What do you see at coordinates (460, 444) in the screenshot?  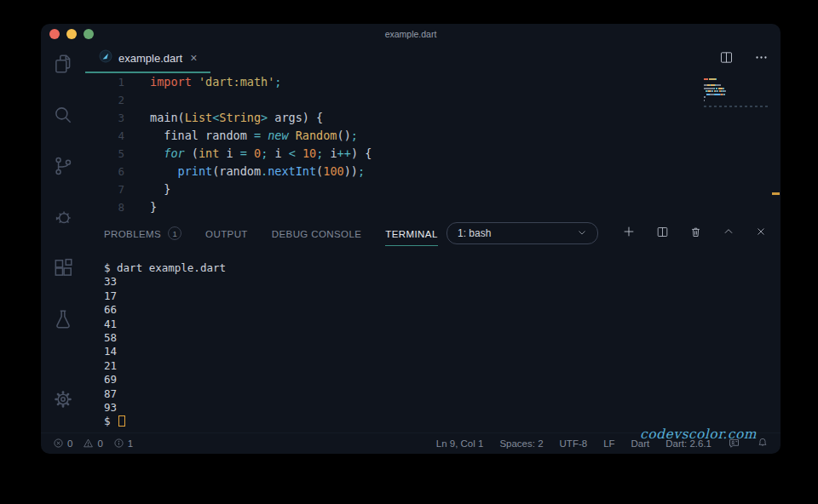 I see `status-item: Ln 9, Col 1` at bounding box center [460, 444].